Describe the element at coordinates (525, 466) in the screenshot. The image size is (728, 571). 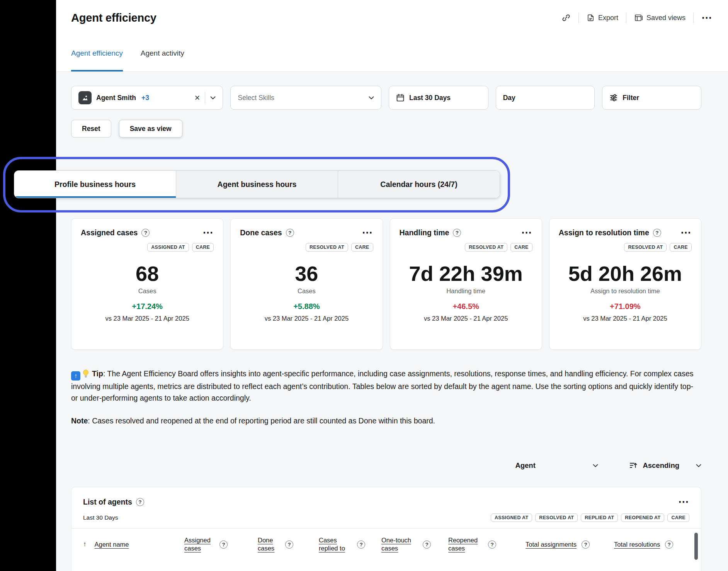
I see `sort-field-value: Agent` at that location.